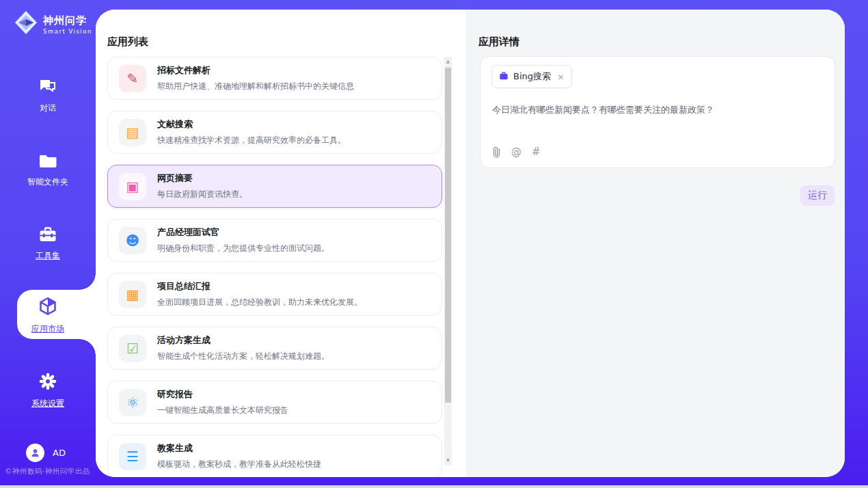  Describe the element at coordinates (65, 21) in the screenshot. I see `logo-title: 神州问学` at that location.